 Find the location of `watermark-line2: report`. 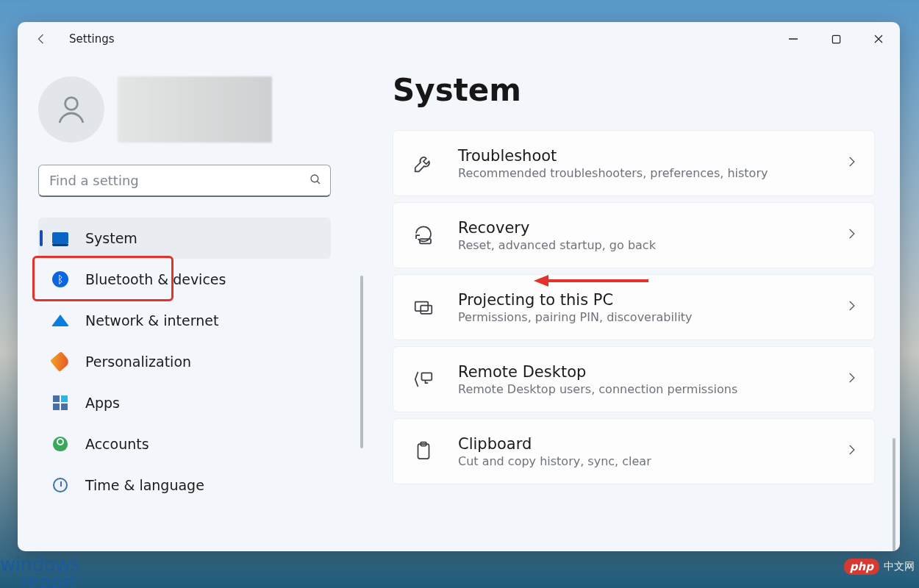

watermark-line2: report is located at coordinates (50, 581).